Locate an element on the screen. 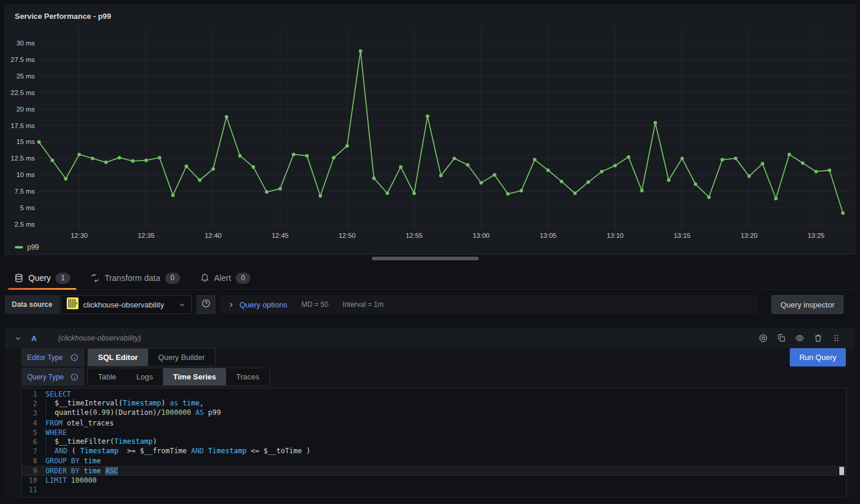  y-tick-label: 2.5 ms is located at coordinates (25, 224).